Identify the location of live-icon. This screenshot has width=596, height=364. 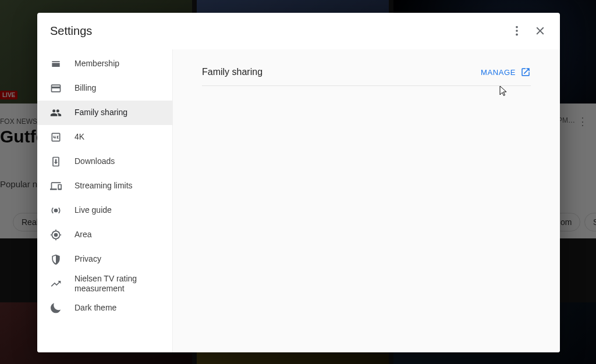
(56, 210).